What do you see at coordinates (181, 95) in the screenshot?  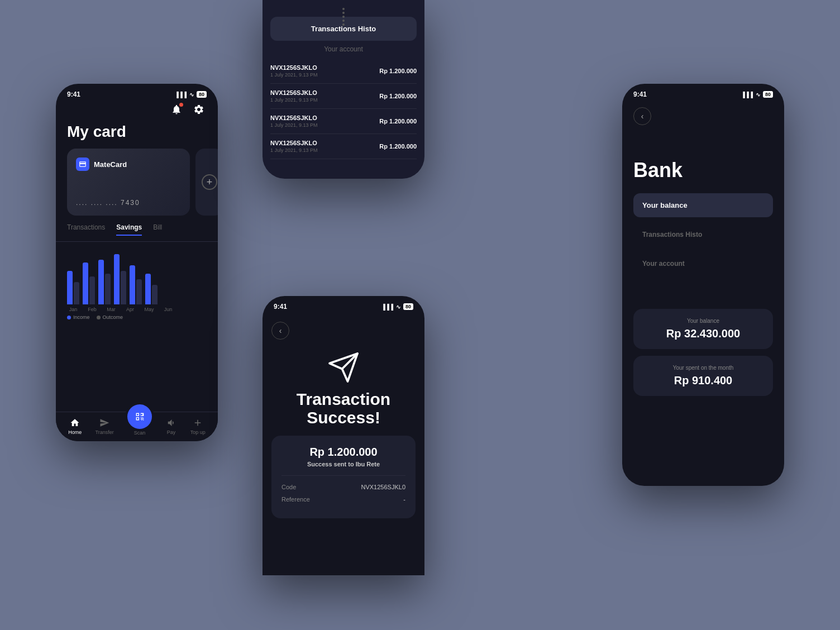 I see `signal-icon: ▐▐▐` at bounding box center [181, 95].